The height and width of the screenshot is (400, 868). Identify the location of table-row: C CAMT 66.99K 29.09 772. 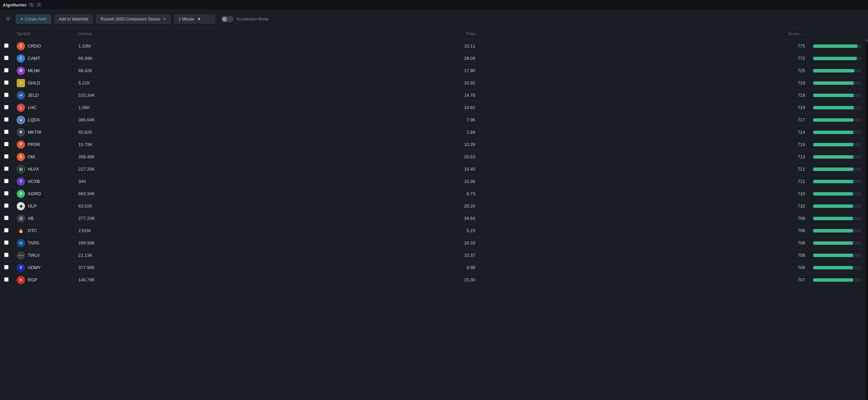
(434, 58).